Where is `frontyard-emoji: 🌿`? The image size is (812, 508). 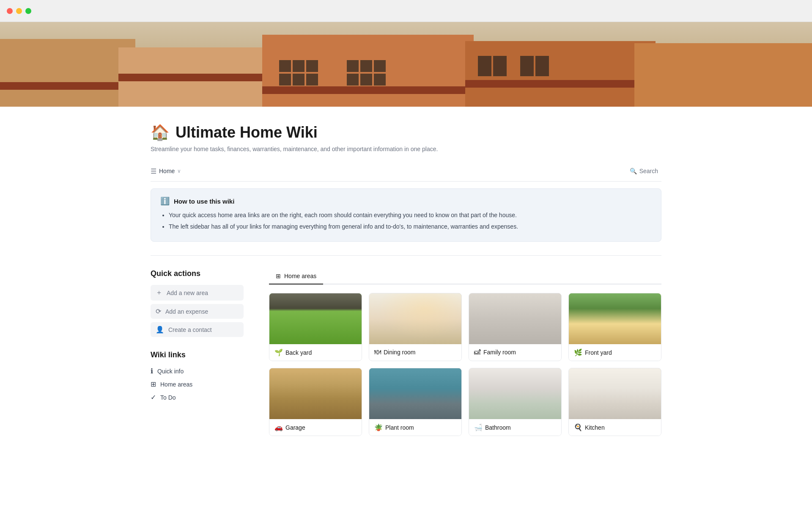 frontyard-emoji: 🌿 is located at coordinates (578, 352).